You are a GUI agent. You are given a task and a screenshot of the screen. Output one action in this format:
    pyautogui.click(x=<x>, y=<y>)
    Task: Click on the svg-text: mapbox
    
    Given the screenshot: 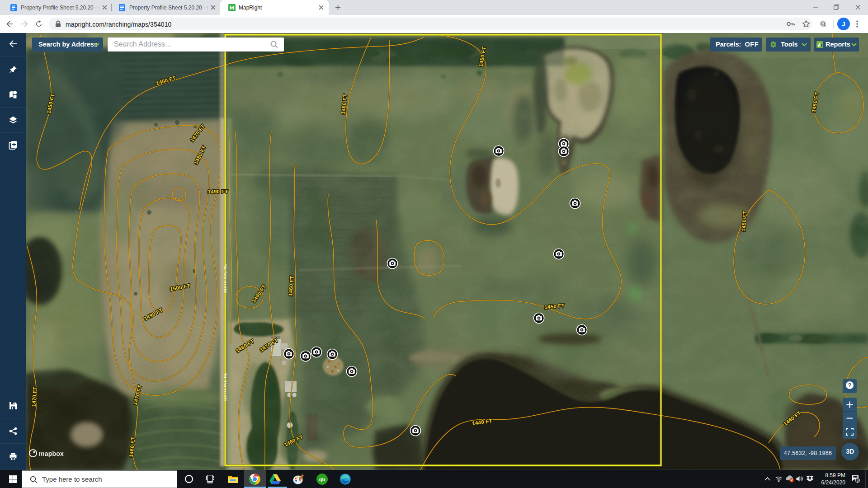 What is the action you would take?
    pyautogui.click(x=52, y=454)
    